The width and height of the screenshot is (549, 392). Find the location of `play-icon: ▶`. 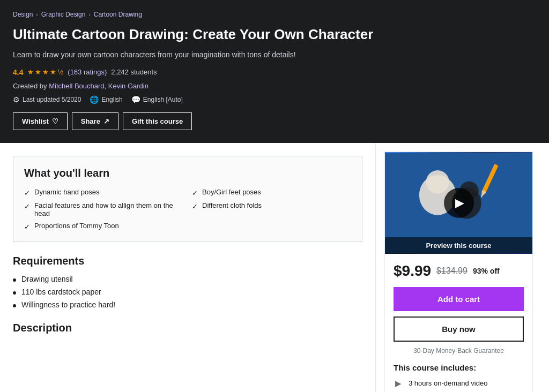

play-icon: ▶ is located at coordinates (460, 203).